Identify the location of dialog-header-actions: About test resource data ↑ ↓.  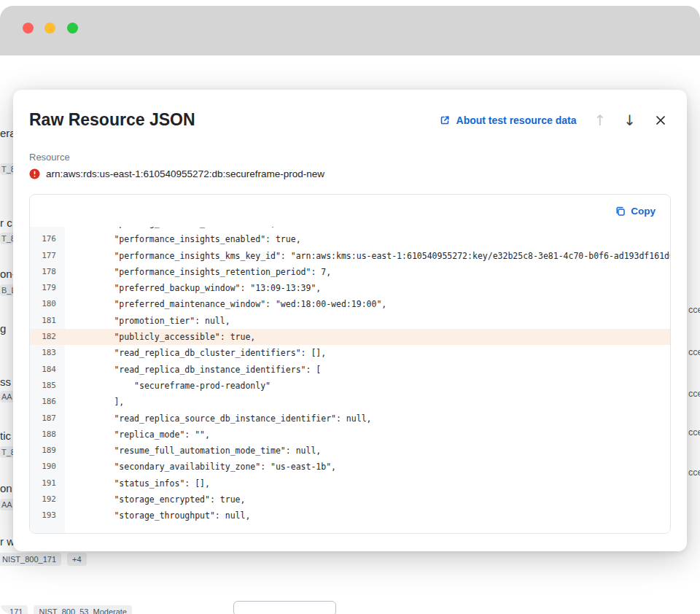
(553, 120).